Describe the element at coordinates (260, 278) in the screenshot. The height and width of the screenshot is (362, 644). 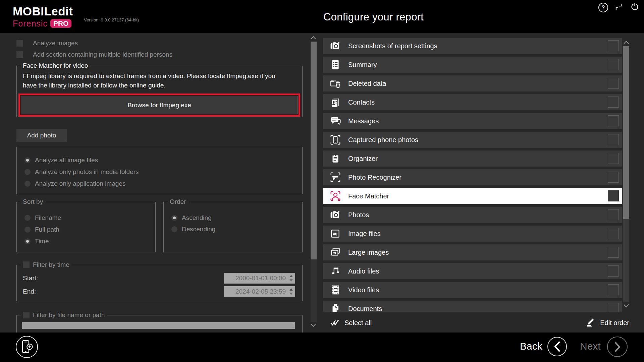
I see `start-datetime-input: 2000-01-01 00:00` at that location.